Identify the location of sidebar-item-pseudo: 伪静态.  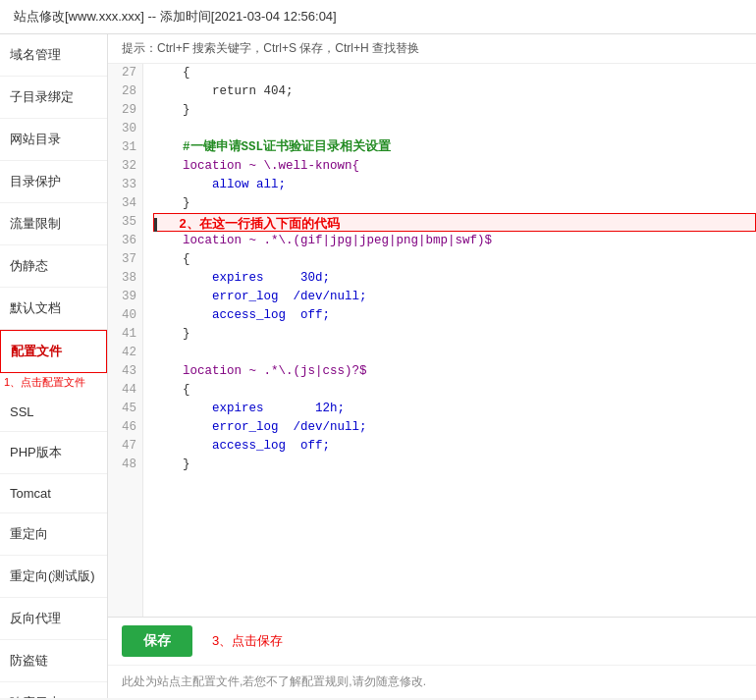
(53, 267).